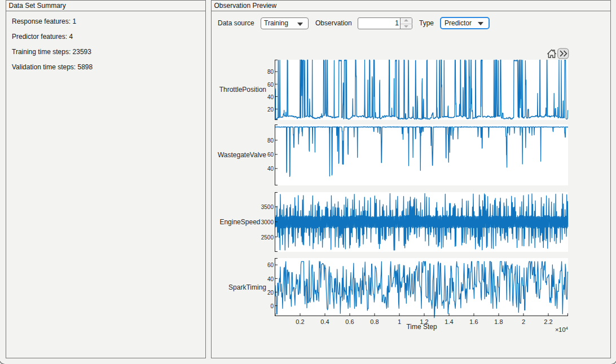  Describe the element at coordinates (242, 155) in the screenshot. I see `svg-text: WastegateValve` at that location.